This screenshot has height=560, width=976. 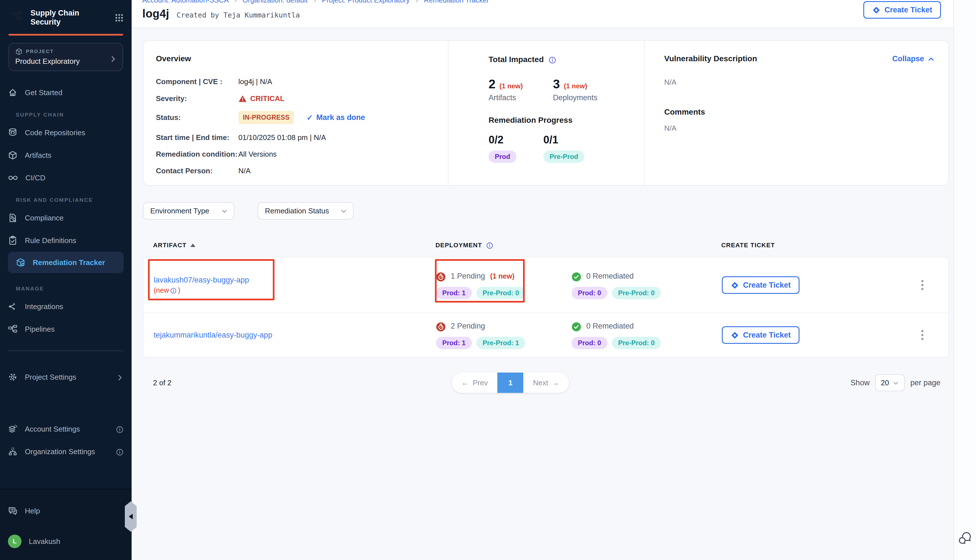 I want to click on page-number-current: 1, so click(x=510, y=383).